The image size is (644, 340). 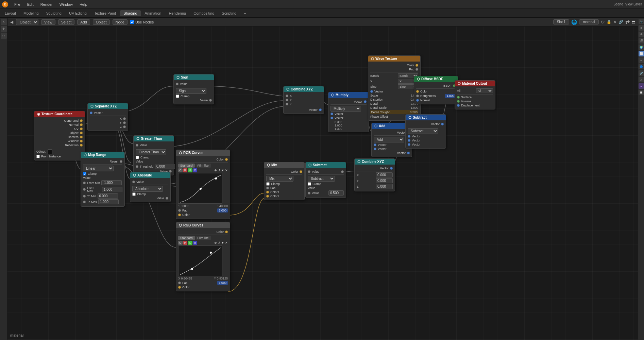 I want to click on select-btn: Select, so click(x=67, y=22).